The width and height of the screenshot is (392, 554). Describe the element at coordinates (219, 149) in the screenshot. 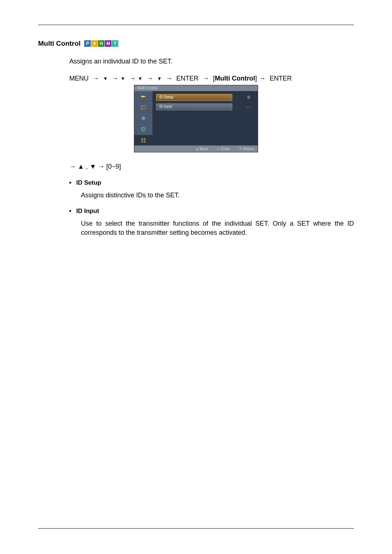

I see `enter-icon: ↵` at that location.